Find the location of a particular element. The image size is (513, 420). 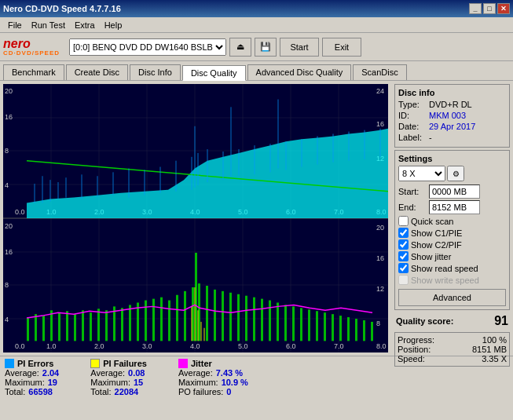

svg-text: 6.0 is located at coordinates (291, 346).